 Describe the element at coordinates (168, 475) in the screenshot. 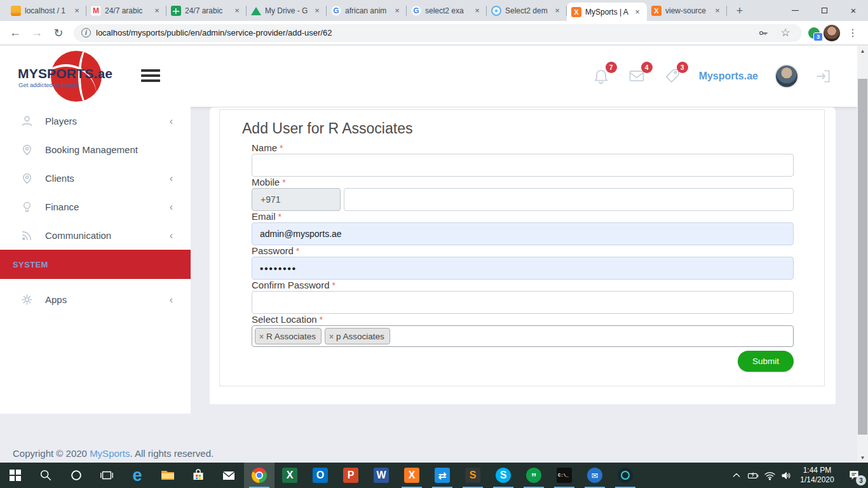

I see `file-explorer-button` at that location.